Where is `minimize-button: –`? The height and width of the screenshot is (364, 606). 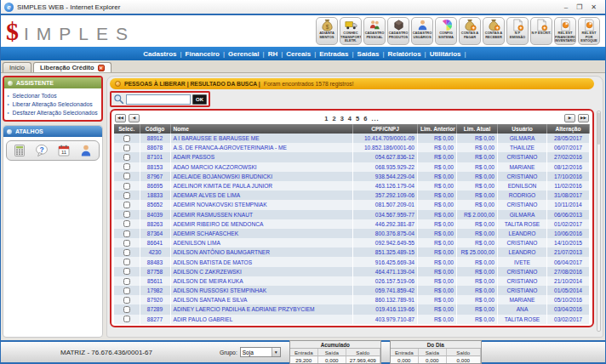
minimize-button: – is located at coordinates (566, 7).